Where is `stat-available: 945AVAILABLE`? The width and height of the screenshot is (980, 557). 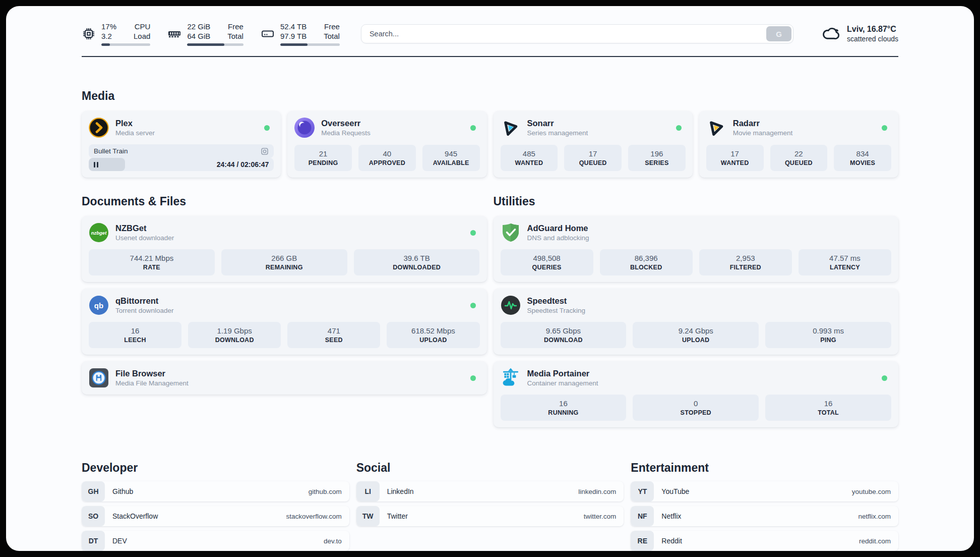 stat-available: 945AVAILABLE is located at coordinates (451, 158).